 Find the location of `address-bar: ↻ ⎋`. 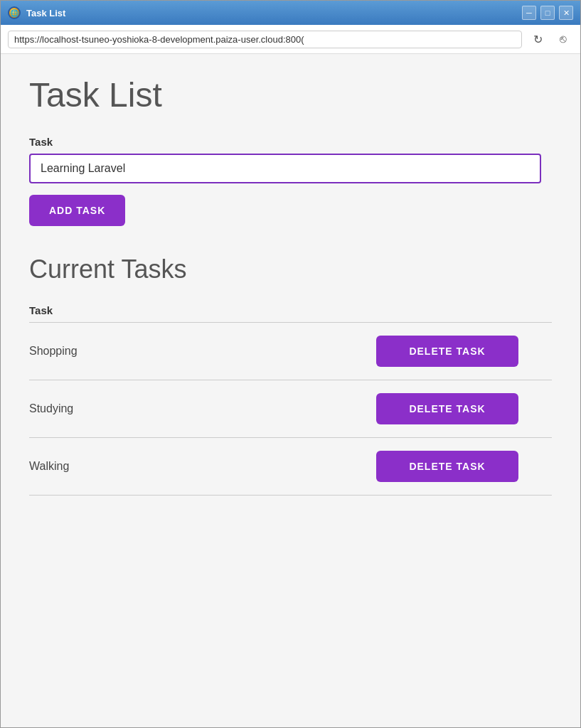

address-bar: ↻ ⎋ is located at coordinates (290, 40).